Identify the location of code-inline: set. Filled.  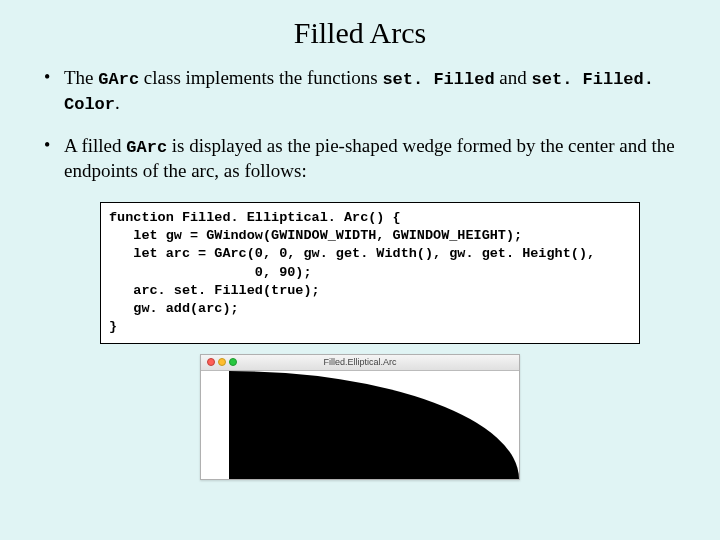
(438, 80).